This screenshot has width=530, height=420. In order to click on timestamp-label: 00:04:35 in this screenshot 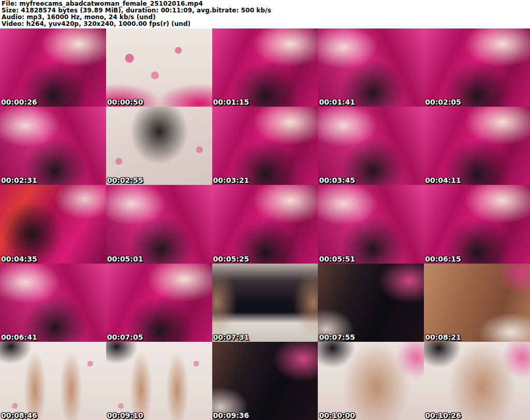, I will do `click(19, 259)`.